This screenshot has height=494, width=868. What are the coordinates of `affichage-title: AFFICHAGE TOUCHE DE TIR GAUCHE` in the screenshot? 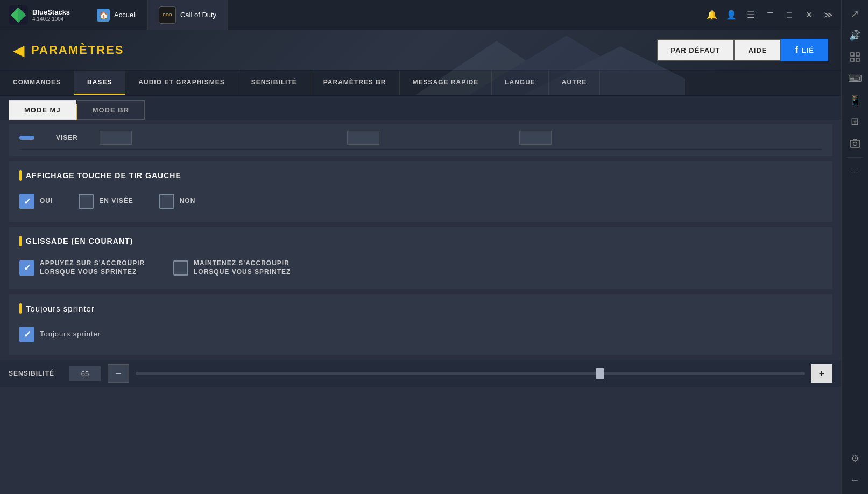 It's located at (421, 175).